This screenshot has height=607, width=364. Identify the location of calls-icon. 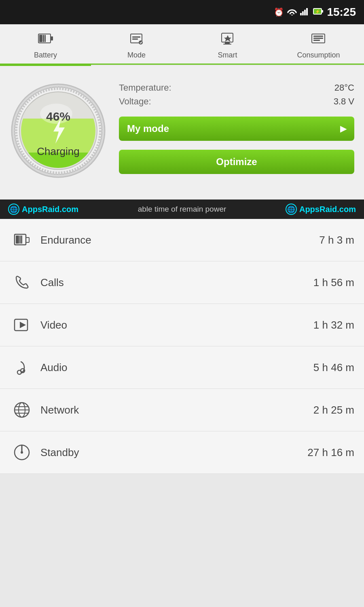
(22, 282).